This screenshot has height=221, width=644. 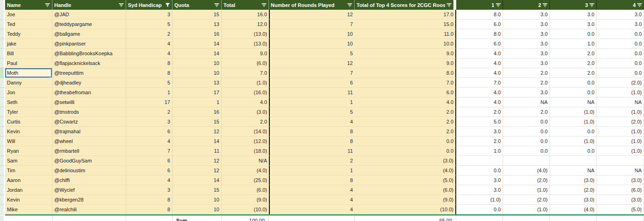 What do you see at coordinates (29, 141) in the screenshot?
I see `cell-name: Will` at bounding box center [29, 141].